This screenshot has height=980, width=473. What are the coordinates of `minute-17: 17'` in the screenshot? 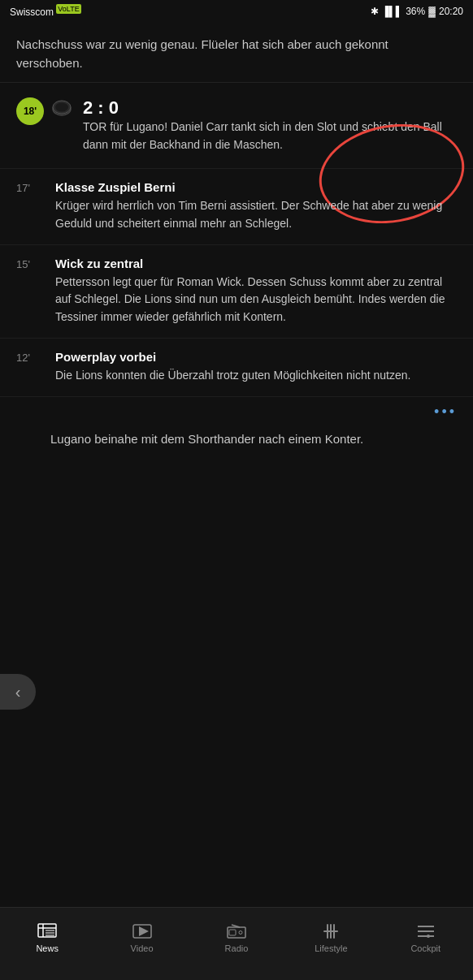 It's located at (31, 187).